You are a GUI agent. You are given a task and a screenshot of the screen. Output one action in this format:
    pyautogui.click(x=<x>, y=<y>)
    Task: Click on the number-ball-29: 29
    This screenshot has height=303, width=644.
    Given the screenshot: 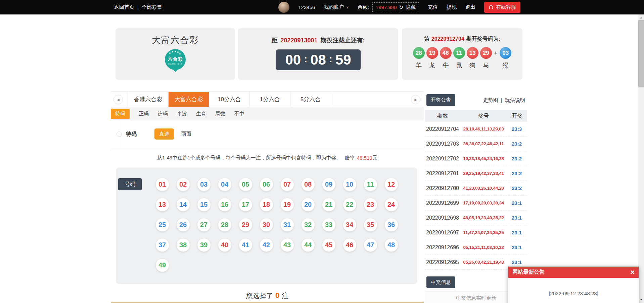 What is the action you would take?
    pyautogui.click(x=246, y=225)
    